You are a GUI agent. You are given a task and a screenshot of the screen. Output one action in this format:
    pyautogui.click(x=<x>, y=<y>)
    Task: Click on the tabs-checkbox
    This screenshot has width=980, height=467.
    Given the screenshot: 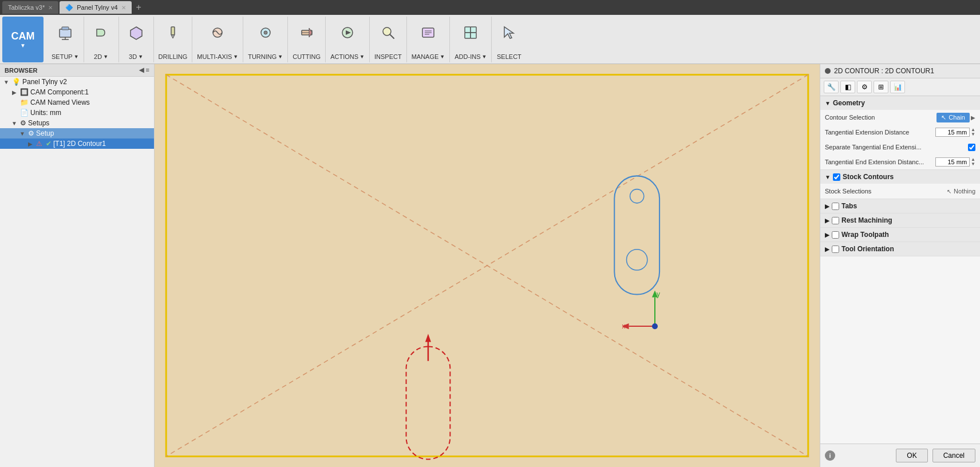 What is the action you would take?
    pyautogui.click(x=836, y=206)
    